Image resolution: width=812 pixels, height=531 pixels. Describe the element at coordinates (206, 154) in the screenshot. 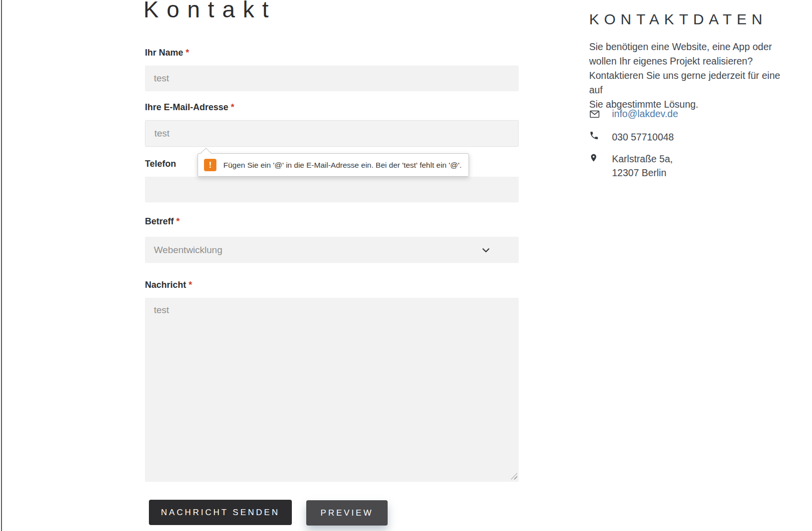

I see `tooltip-arrow` at that location.